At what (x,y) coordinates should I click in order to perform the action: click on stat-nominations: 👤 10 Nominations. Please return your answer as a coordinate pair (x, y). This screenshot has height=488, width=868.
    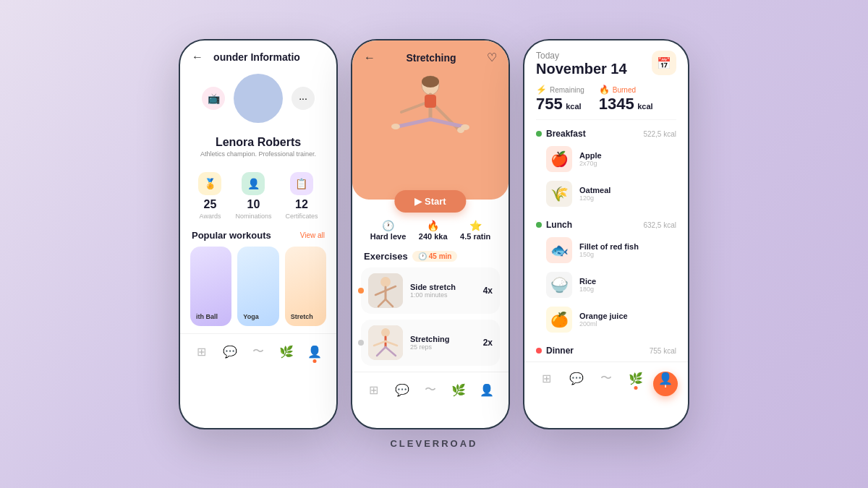
    Looking at the image, I should click on (253, 196).